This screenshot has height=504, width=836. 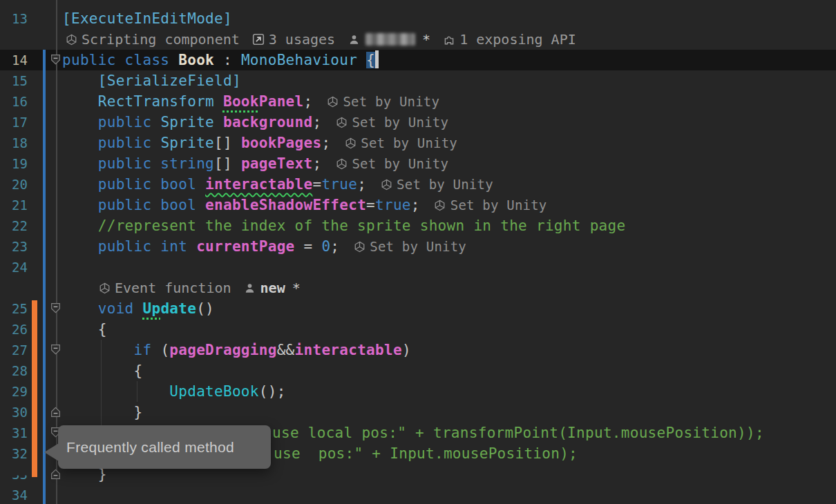 I want to click on line-number: 25, so click(x=14, y=309).